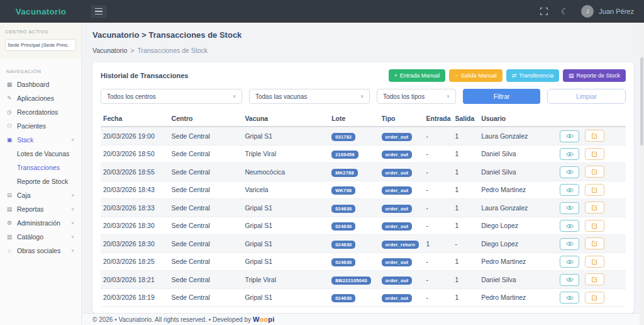  I want to click on cell-lote: 031782, so click(353, 136).